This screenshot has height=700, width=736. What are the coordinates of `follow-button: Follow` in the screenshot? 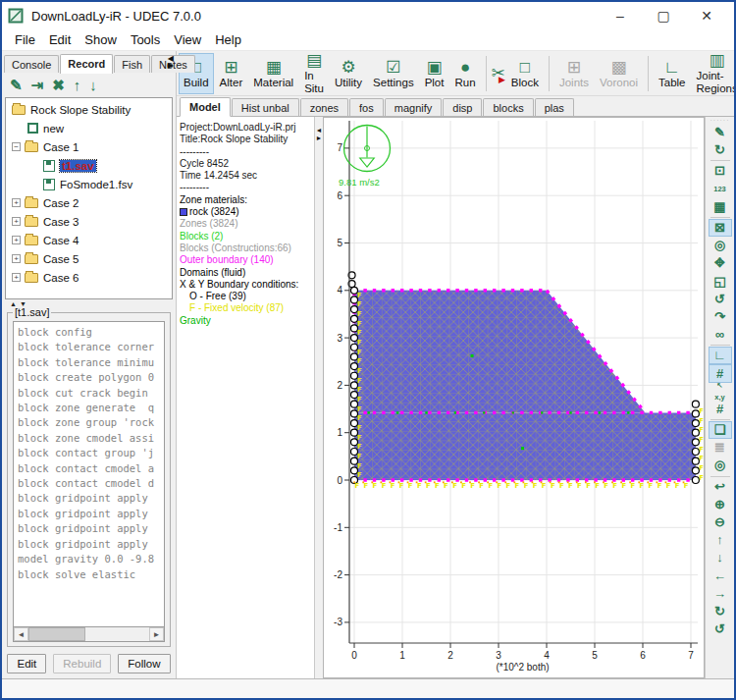 It's located at (143, 664).